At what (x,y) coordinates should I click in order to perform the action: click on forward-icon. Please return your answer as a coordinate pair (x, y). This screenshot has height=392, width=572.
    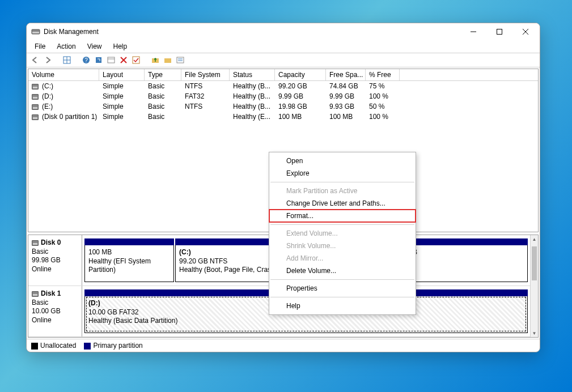
    Looking at the image, I should click on (48, 60).